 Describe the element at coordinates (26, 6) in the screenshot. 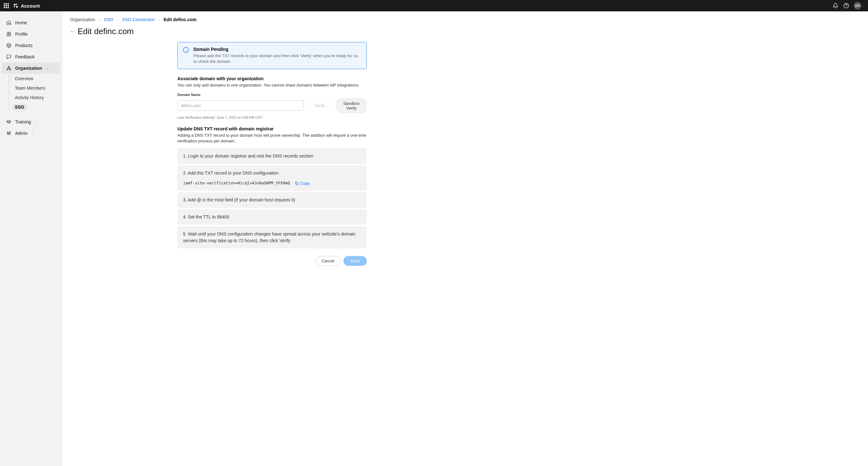

I see `brand: Account` at that location.